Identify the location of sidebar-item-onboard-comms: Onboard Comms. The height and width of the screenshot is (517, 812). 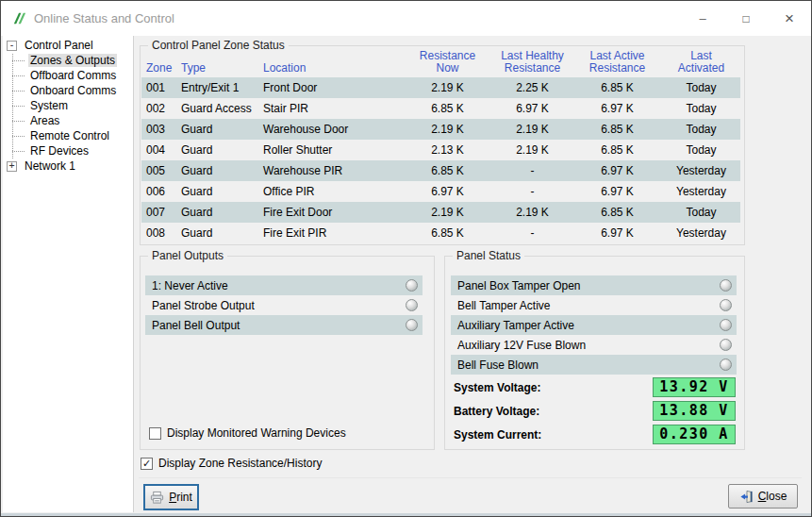
(68, 91).